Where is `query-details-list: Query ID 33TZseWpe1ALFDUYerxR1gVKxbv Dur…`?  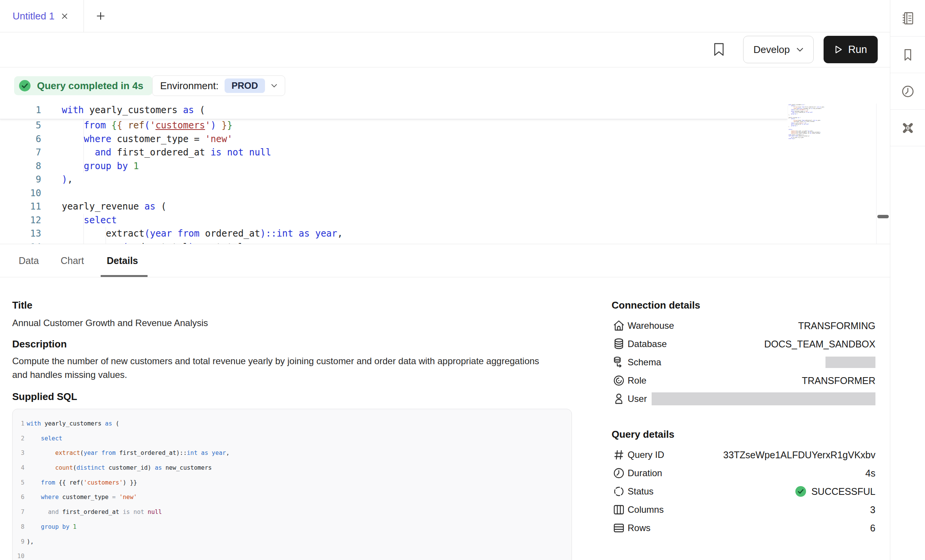
query-details-list: Query ID 33TZseWpe1ALFDUYerxR1gVKxbv Dur… is located at coordinates (744, 491).